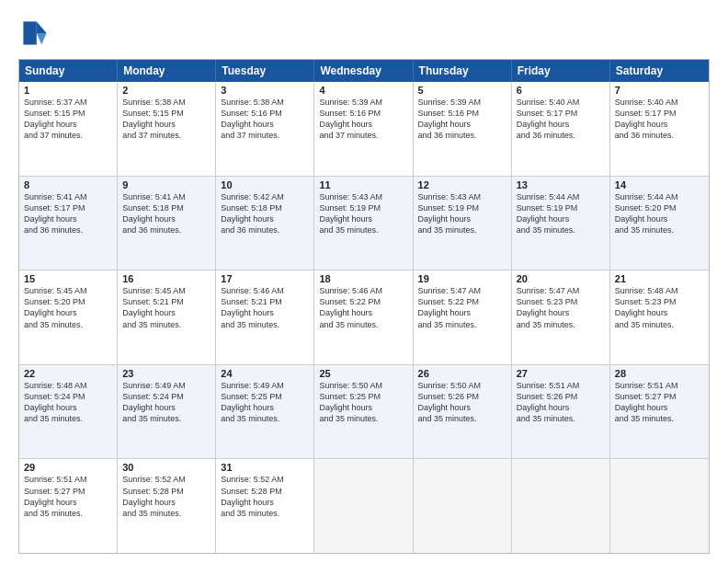 This screenshot has height=563, width=728. Describe the element at coordinates (35, 33) in the screenshot. I see `logo-icon` at that location.